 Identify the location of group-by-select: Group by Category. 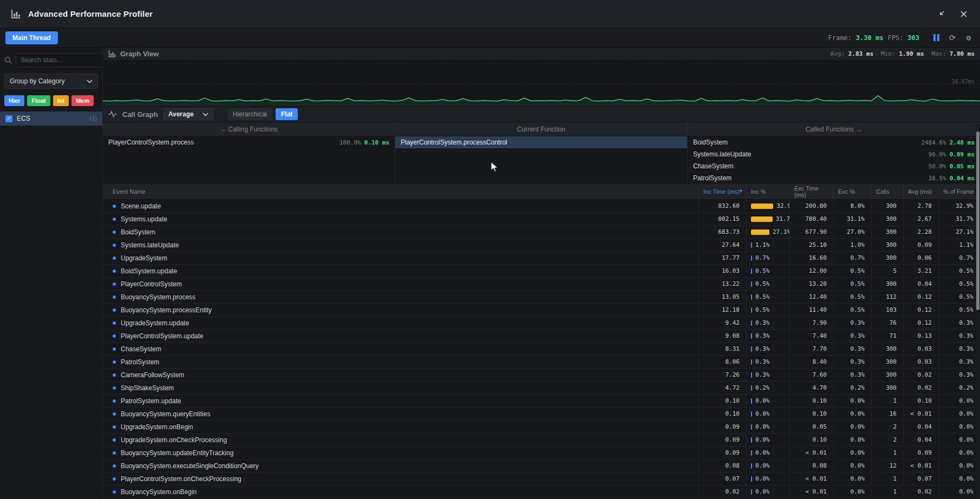
(51, 81).